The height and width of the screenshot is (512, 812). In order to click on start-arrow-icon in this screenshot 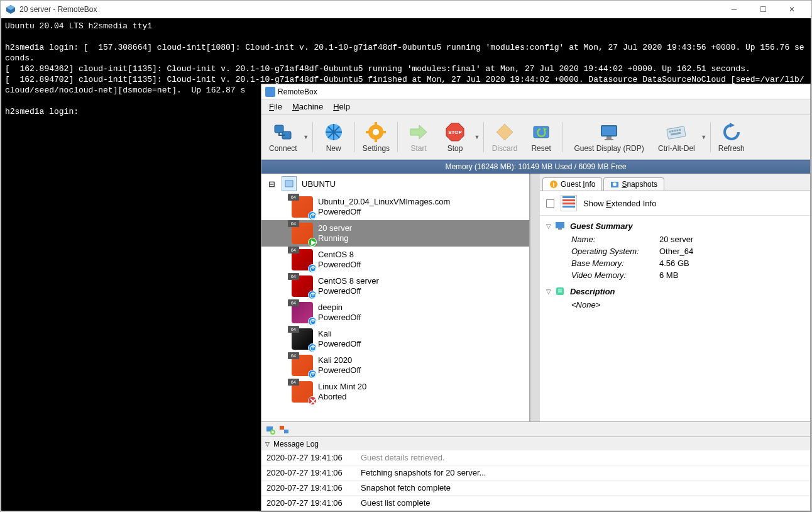, I will do `click(419, 132)`.